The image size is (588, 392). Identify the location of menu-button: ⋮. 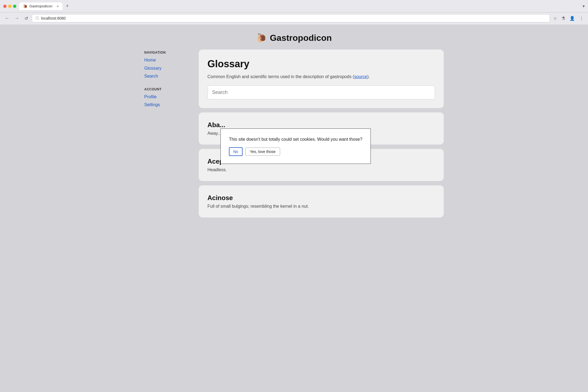
(581, 19).